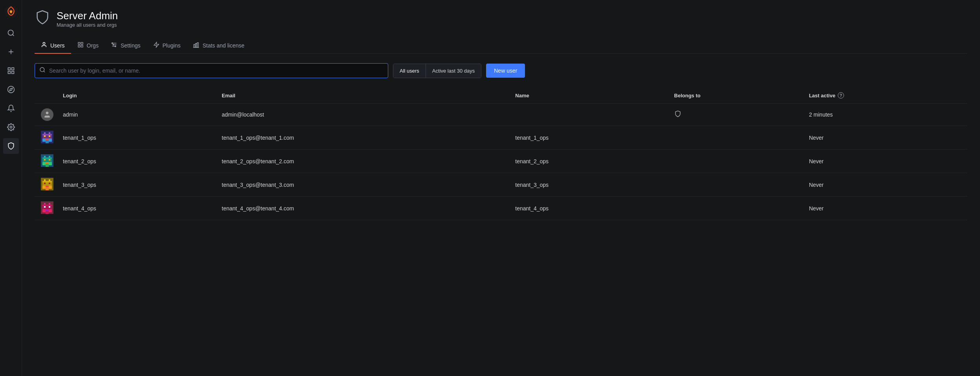  What do you see at coordinates (501, 138) in the screenshot?
I see `table-row: tenant_1_ops tenant_1_ops@tenant_1.com t…` at bounding box center [501, 138].